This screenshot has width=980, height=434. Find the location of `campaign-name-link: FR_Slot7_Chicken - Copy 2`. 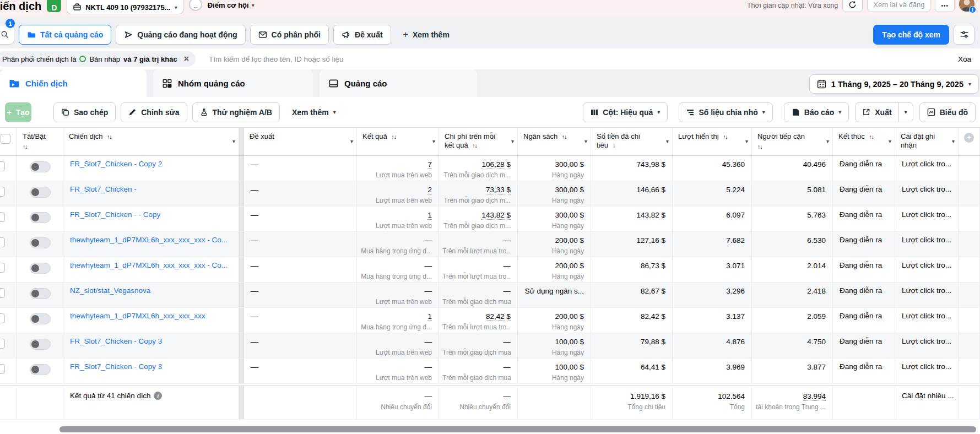

campaign-name-link: FR_Slot7_Chicken - Copy 2 is located at coordinates (151, 164).